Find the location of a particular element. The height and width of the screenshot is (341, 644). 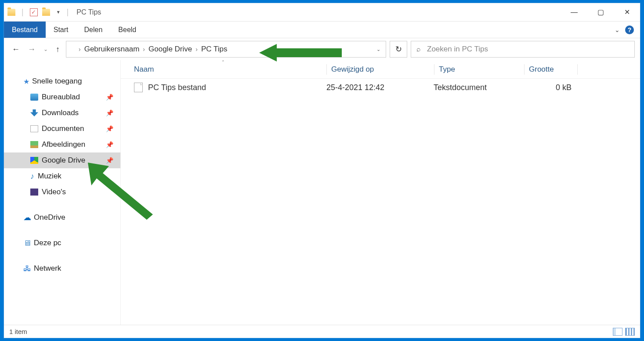

column-header-type: Type is located at coordinates (479, 69).